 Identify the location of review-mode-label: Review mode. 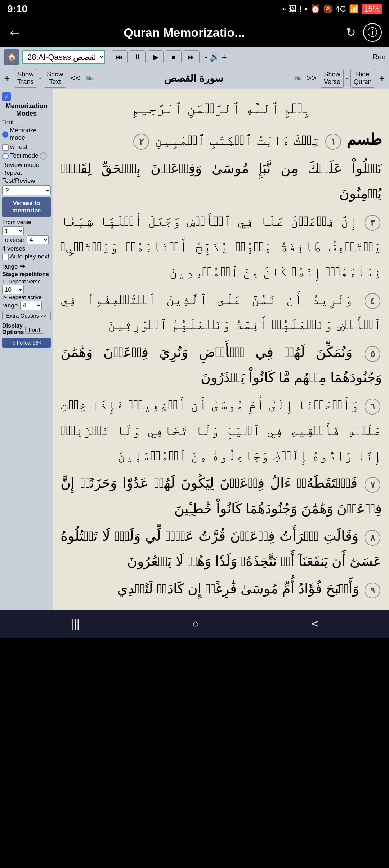
(27, 165).